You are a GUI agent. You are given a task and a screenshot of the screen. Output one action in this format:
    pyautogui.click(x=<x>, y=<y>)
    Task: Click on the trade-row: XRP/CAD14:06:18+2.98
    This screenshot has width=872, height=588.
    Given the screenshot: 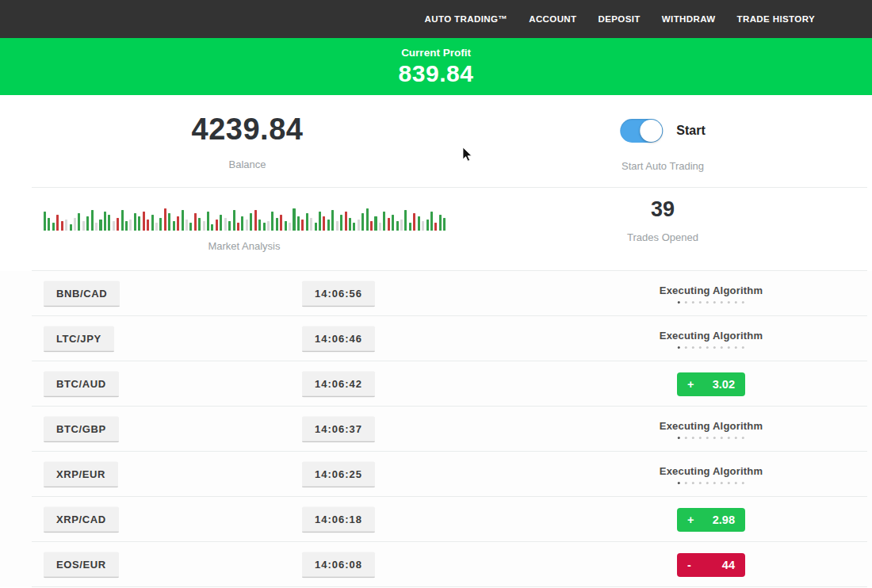 What is the action you would take?
    pyautogui.click(x=436, y=520)
    